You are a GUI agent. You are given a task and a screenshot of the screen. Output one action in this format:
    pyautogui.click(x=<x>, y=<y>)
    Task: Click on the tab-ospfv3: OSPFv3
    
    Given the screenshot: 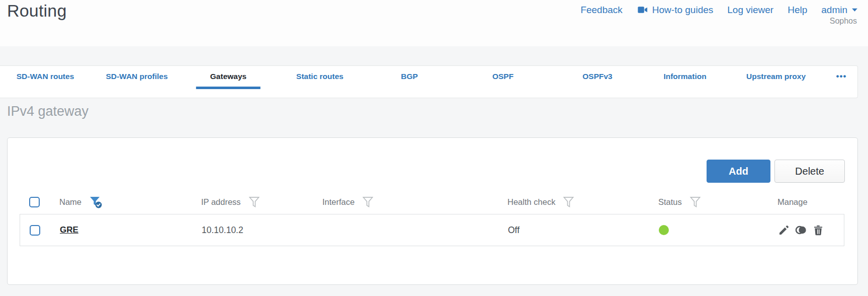 What is the action you would take?
    pyautogui.click(x=597, y=78)
    